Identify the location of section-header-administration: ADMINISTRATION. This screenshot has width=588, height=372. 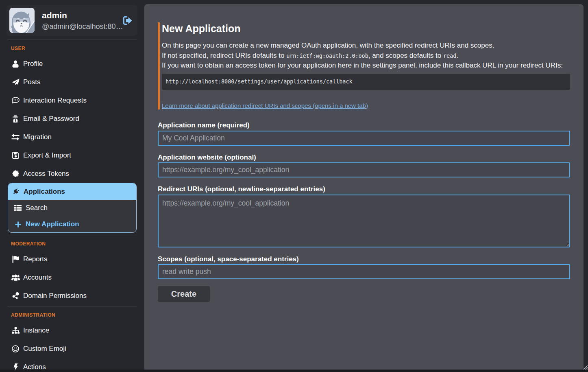
(74, 315).